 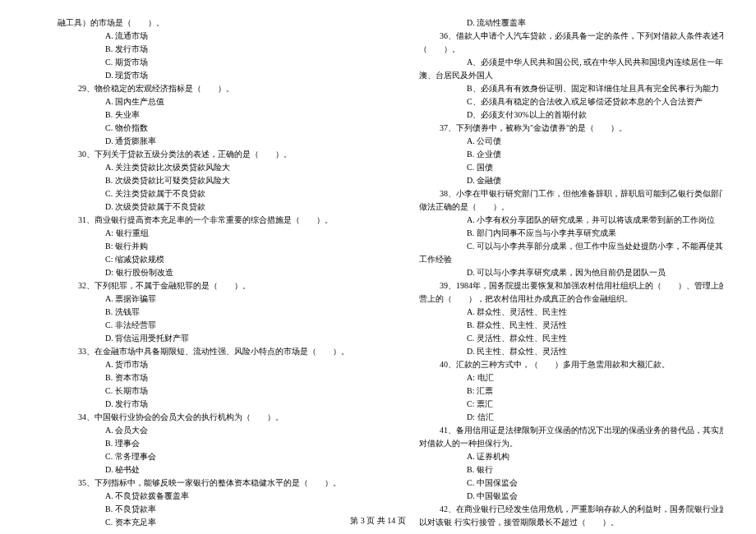 I want to click on text-line: C: 缩减贷款规模, so click(x=197, y=260).